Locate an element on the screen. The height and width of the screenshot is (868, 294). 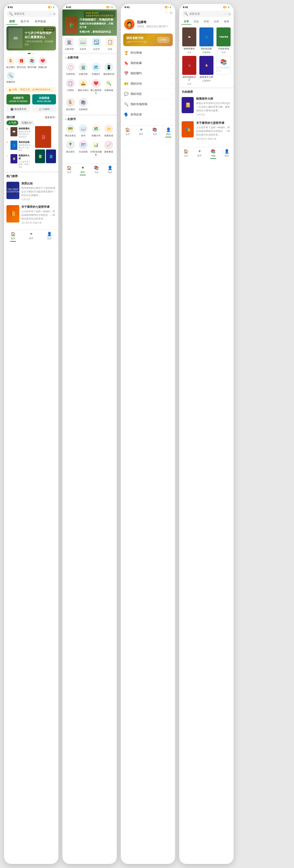
icon-seat: 🪑 座位预约 is located at coordinates (11, 63).